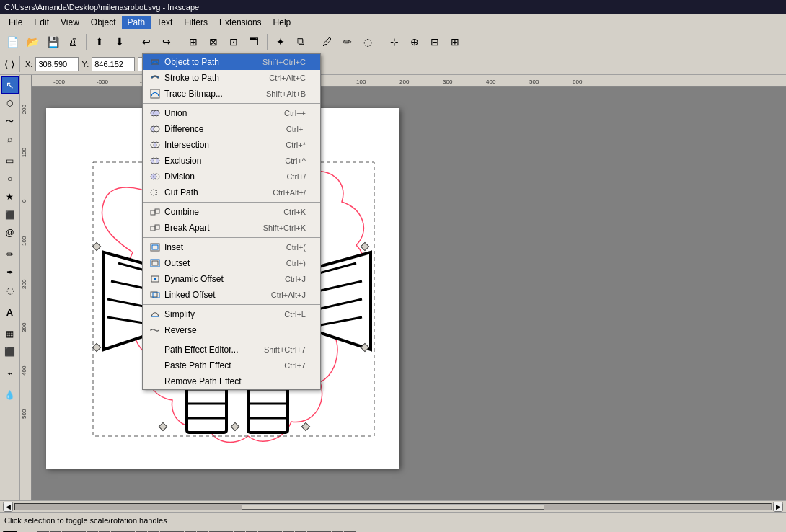 Image resolution: width=786 pixels, height=532 pixels. What do you see at coordinates (435, 42) in the screenshot?
I see `snap-bbox: ⊟` at bounding box center [435, 42].